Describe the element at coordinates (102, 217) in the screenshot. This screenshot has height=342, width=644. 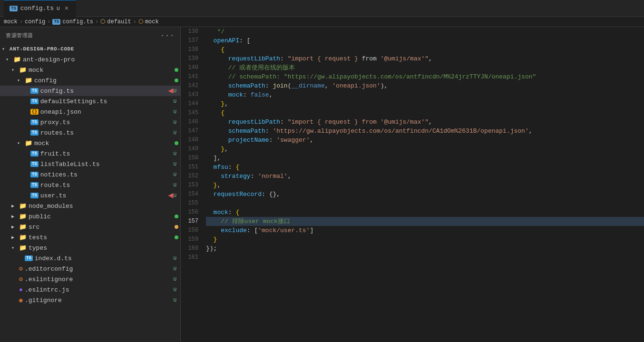
I see `item-label: public` at that location.